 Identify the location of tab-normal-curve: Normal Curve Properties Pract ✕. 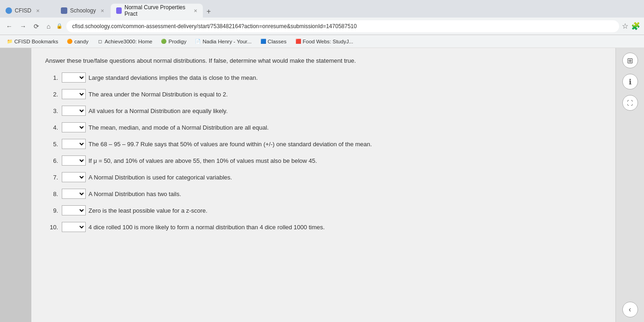
(157, 11).